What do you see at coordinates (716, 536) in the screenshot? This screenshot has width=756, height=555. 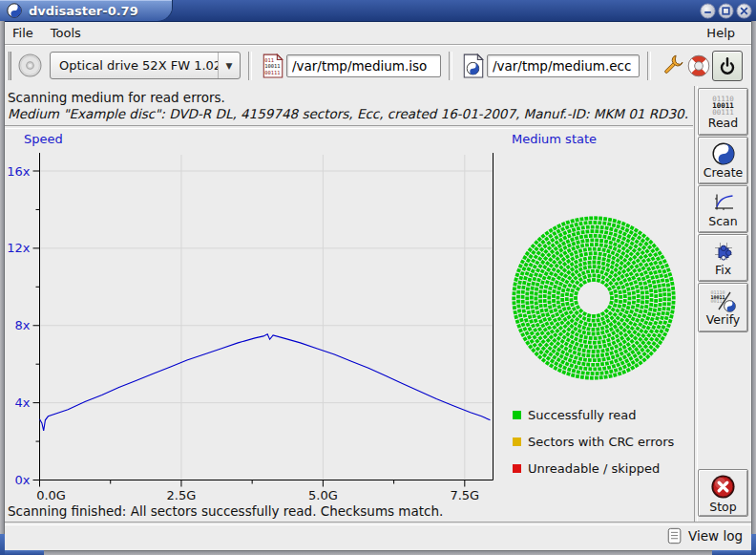 I see `view-log-label: View log` at bounding box center [716, 536].